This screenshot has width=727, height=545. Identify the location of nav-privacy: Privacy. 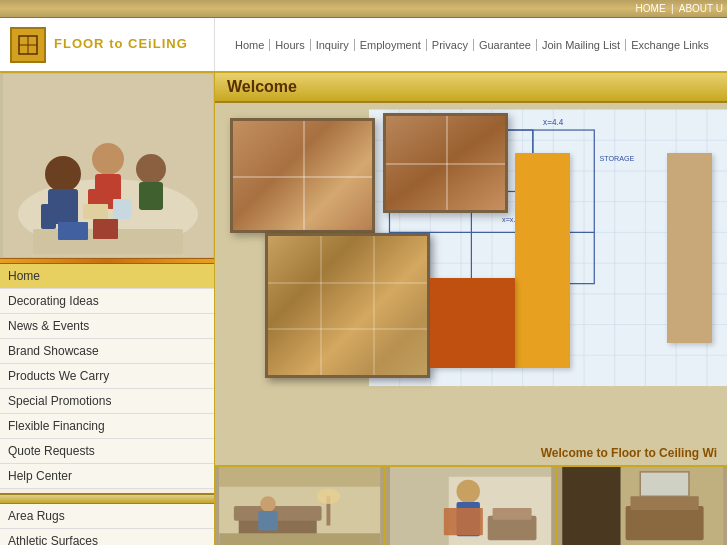
(450, 45).